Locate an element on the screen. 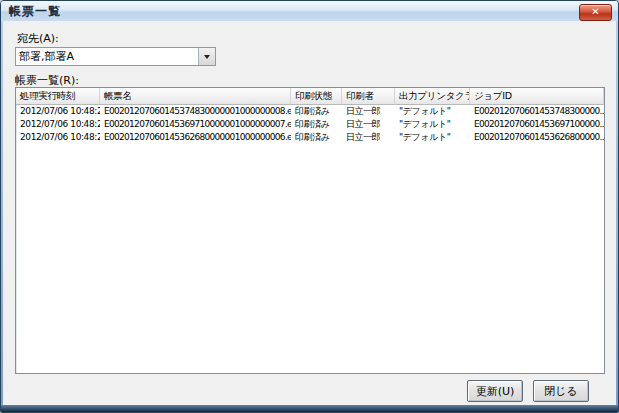 The width and height of the screenshot is (619, 413). column-header-exec-time: 処理実行時刻 is located at coordinates (58, 96).